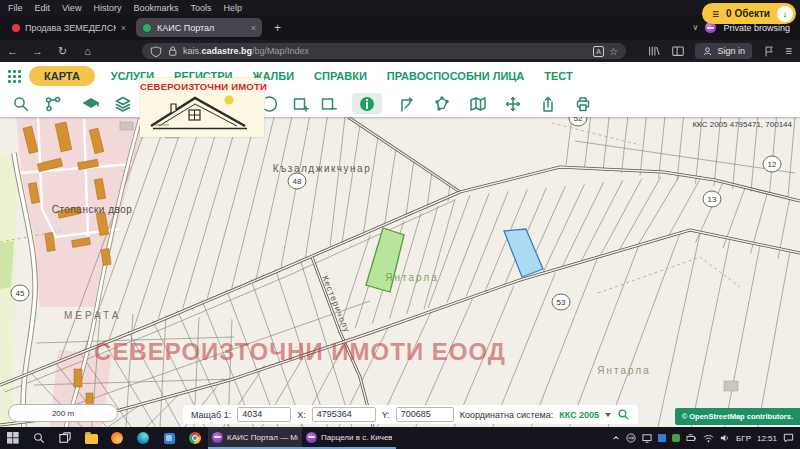 The image size is (800, 449). Describe the element at coordinates (738, 416) in the screenshot. I see `osm-attribution: © OpenStreetMap contributors.` at that location.